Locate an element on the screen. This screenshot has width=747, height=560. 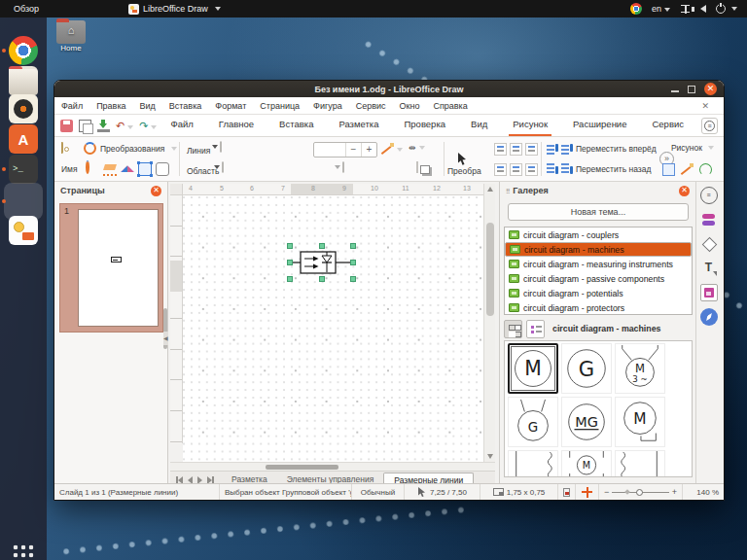
menu-insert: Вставка is located at coordinates (185, 106).